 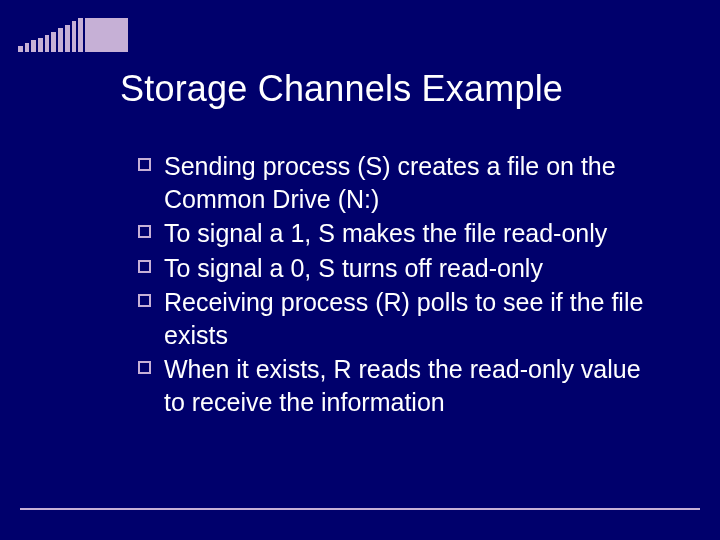 I want to click on decoration-block, so click(x=106, y=35).